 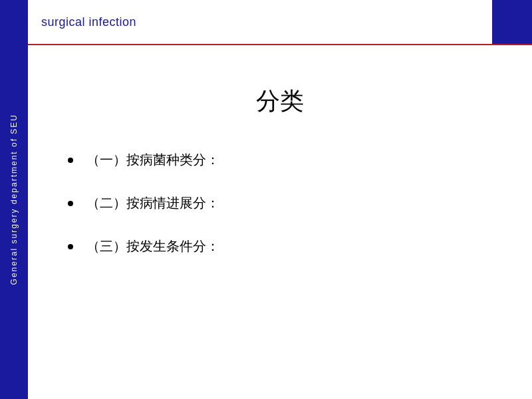 What do you see at coordinates (280, 101) in the screenshot?
I see `slide-title: 分类` at bounding box center [280, 101].